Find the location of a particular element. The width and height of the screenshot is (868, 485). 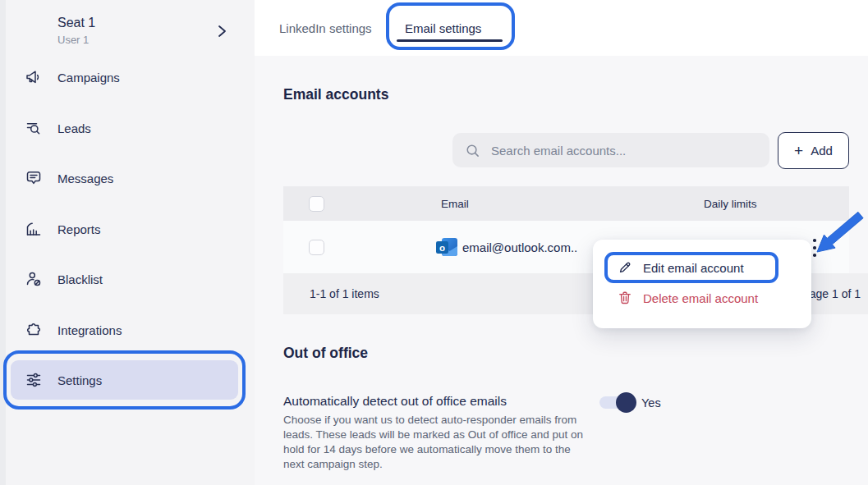

select-all-checkbox is located at coordinates (317, 204).